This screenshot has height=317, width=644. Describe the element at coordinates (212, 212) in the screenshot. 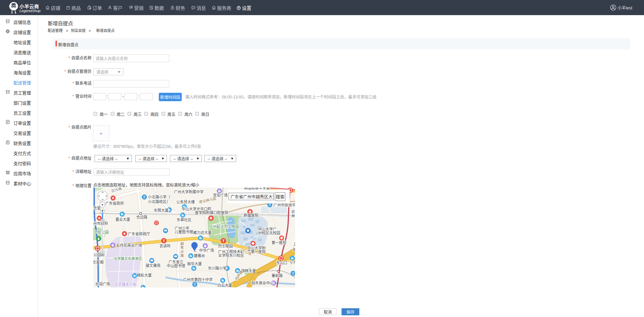

I see `svg-text: 医学院附属口腔医院` at that location.